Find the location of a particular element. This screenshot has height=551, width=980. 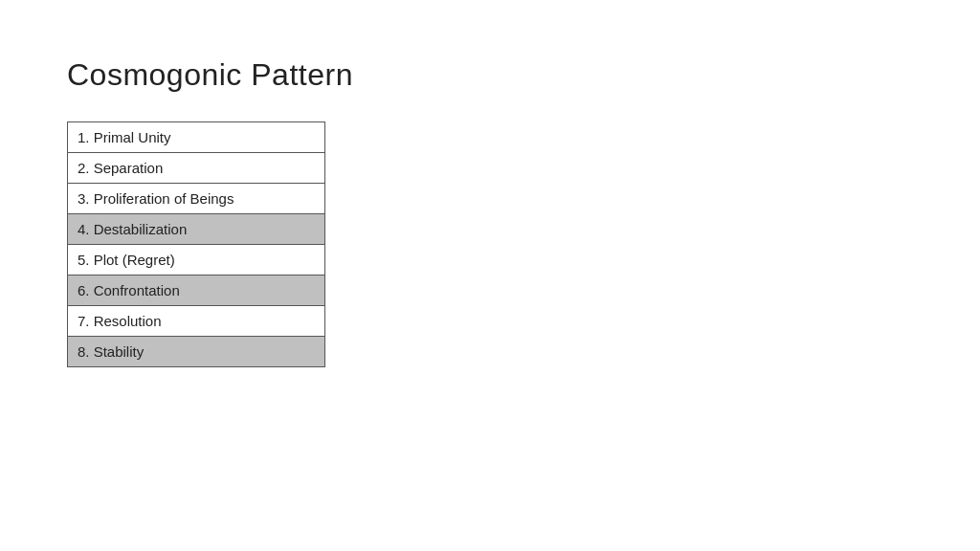

list-item: 4. Destabilization is located at coordinates (197, 230).